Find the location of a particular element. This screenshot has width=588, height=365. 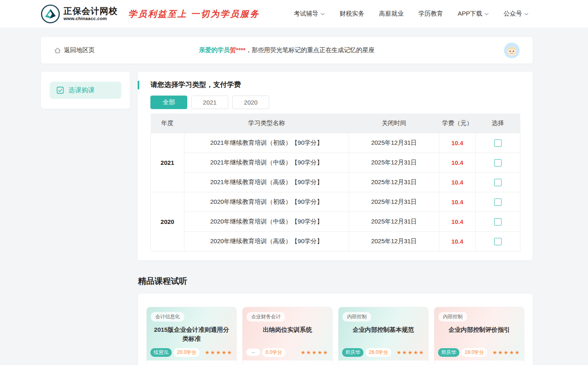

filter-tab-2021: 2021 is located at coordinates (210, 103).